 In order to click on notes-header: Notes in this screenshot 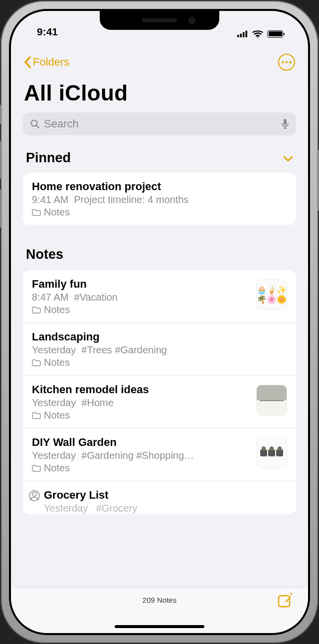, I will do `click(160, 258)`.